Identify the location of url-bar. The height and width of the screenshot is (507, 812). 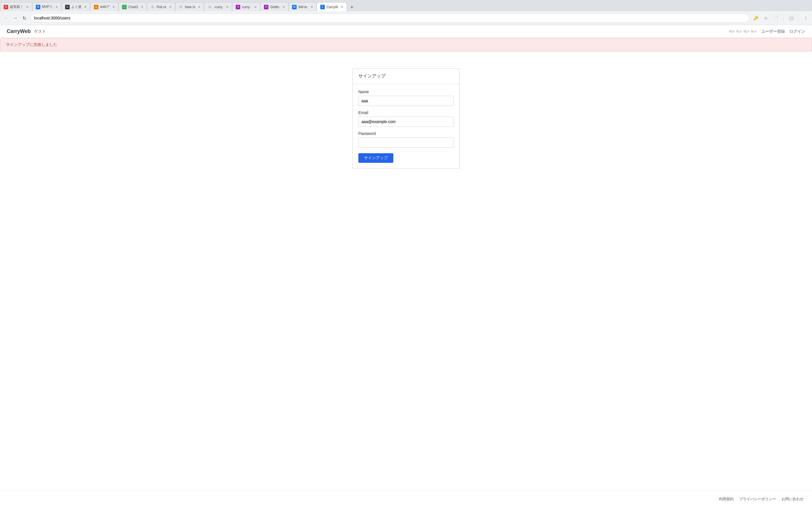
(390, 18).